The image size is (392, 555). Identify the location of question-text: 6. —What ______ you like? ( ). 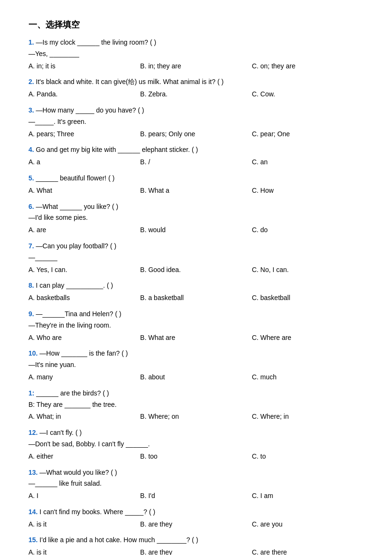
(196, 207).